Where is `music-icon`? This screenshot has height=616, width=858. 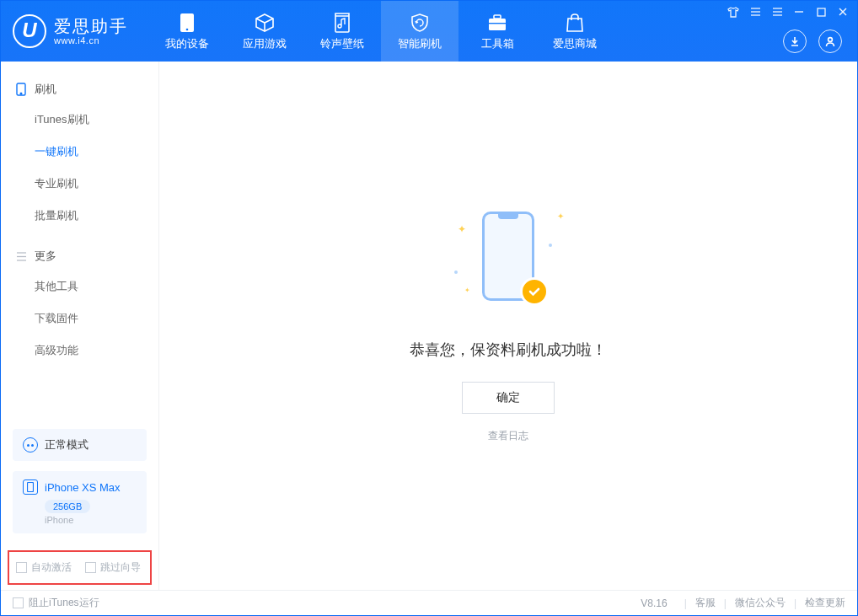
music-icon is located at coordinates (342, 23).